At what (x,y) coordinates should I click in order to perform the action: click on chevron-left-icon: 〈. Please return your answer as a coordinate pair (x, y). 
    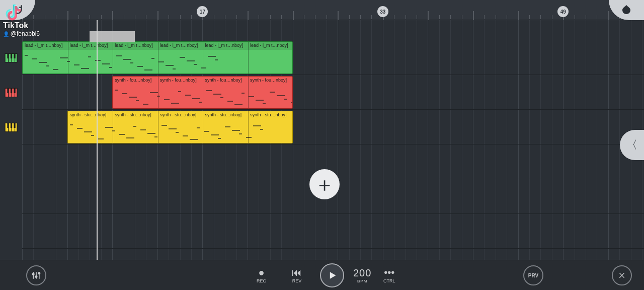
    Looking at the image, I should click on (632, 145).